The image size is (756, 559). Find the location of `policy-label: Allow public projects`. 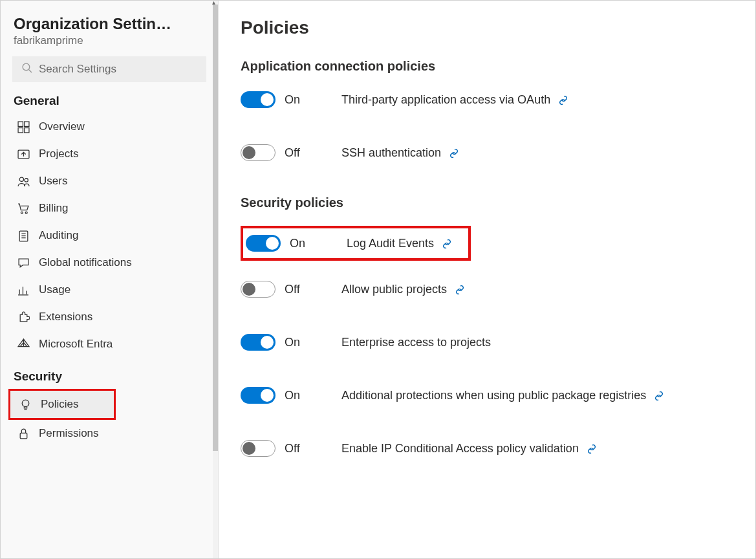

policy-label: Allow public projects is located at coordinates (403, 290).